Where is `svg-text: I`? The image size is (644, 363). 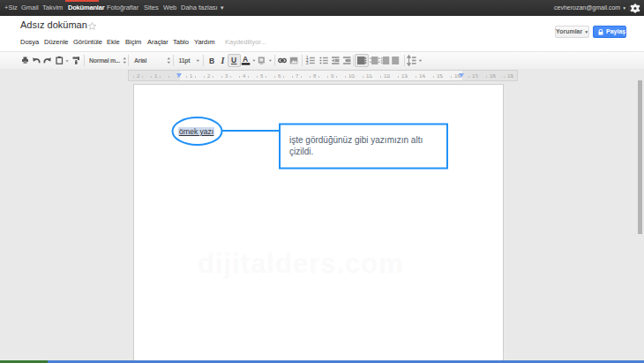
svg-text: I is located at coordinates (223, 60).